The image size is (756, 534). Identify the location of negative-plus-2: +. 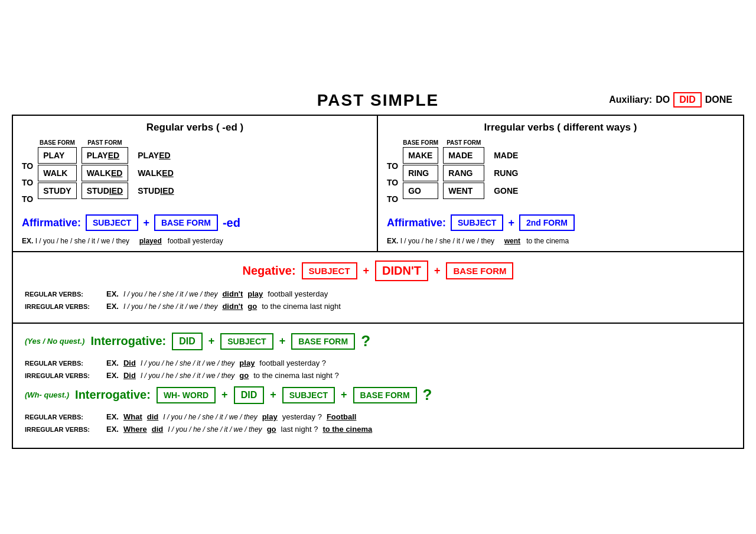
(437, 271).